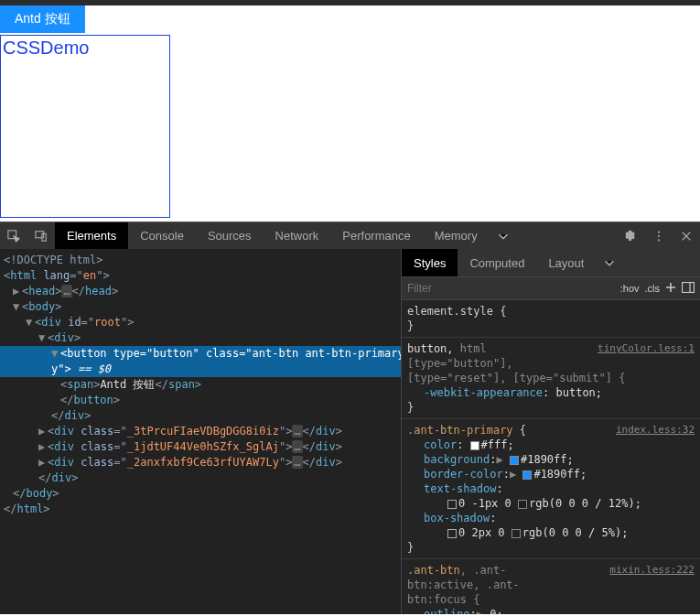  I want to click on styles-tabs: Styles Computed Layout, so click(551, 263).